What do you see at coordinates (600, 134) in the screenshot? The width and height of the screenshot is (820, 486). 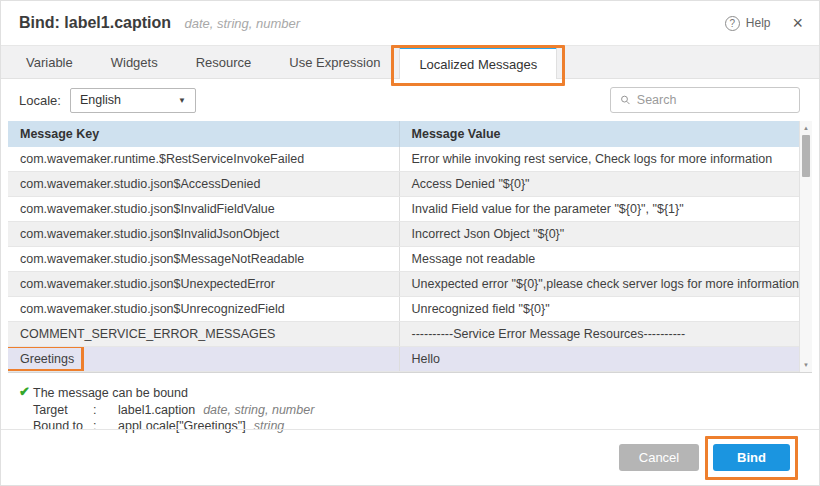 I see `column-header-message-value: Message Value` at bounding box center [600, 134].